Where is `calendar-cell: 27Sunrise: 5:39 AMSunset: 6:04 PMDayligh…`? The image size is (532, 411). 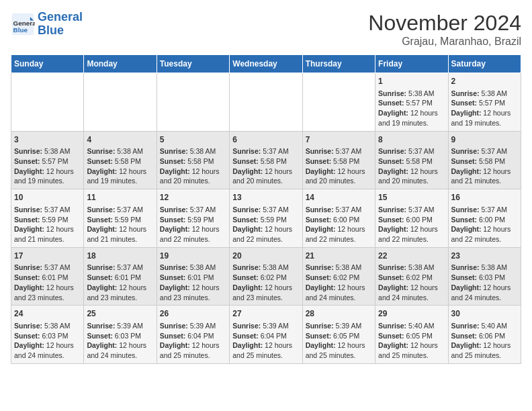 calendar-cell: 27Sunrise: 5:39 AMSunset: 6:04 PMDayligh… is located at coordinates (266, 334).